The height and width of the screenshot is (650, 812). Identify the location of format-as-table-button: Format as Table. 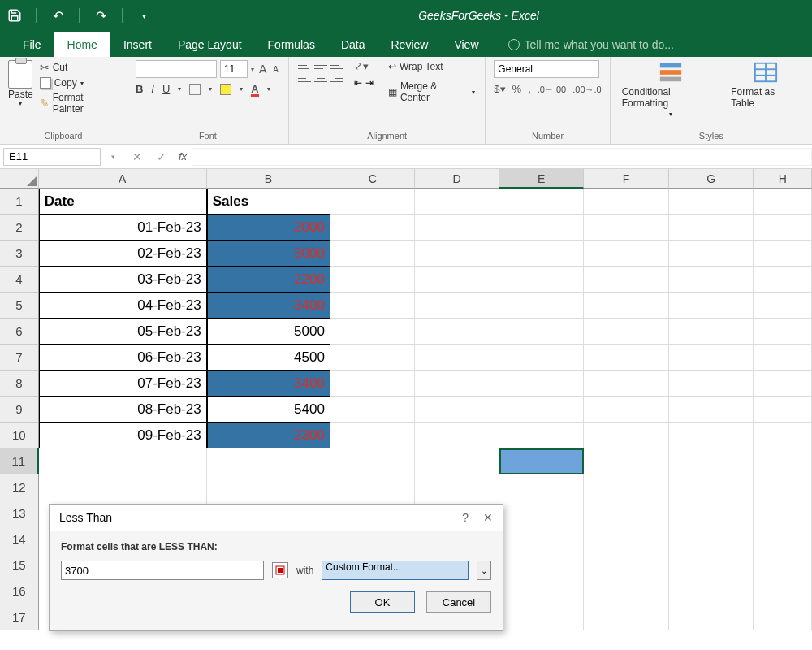
(766, 84).